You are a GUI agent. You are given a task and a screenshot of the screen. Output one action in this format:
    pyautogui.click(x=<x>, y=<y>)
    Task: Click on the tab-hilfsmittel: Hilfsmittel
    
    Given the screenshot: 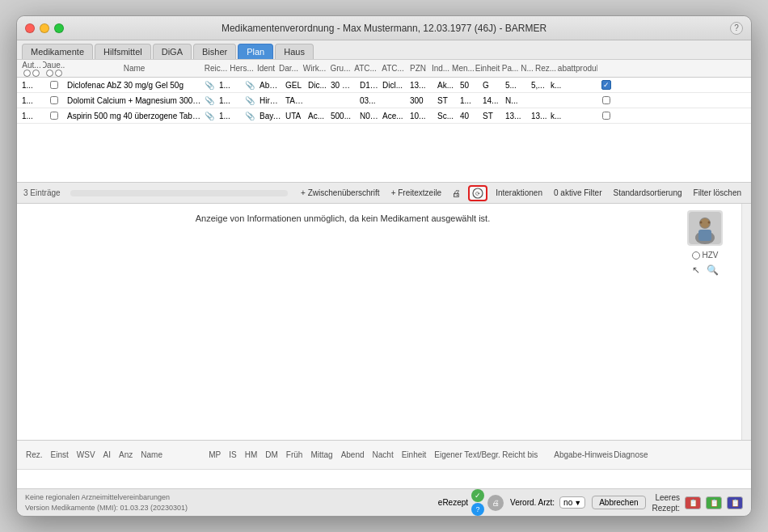 What is the action you would take?
    pyautogui.click(x=123, y=52)
    